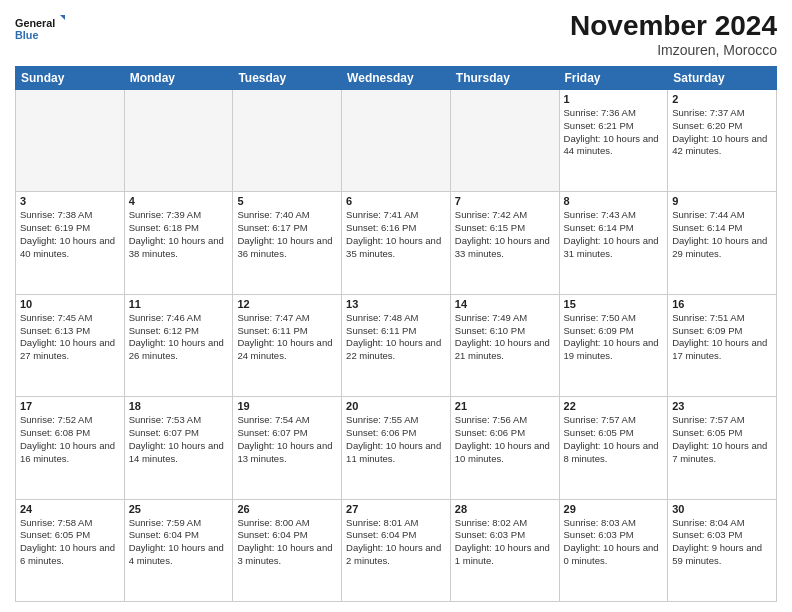 The image size is (792, 612). What do you see at coordinates (722, 509) in the screenshot?
I see `day-number: 30` at bounding box center [722, 509].